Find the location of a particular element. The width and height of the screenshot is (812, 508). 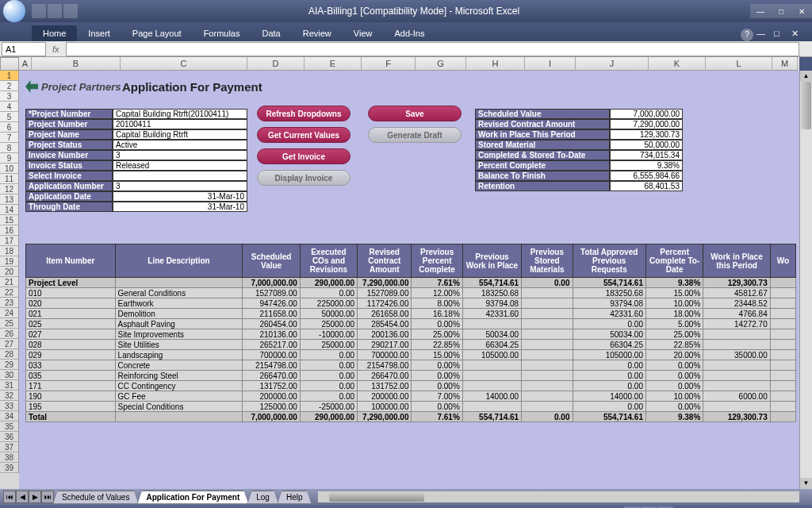

scroll-up-icon: ▲ is located at coordinates (806, 76).